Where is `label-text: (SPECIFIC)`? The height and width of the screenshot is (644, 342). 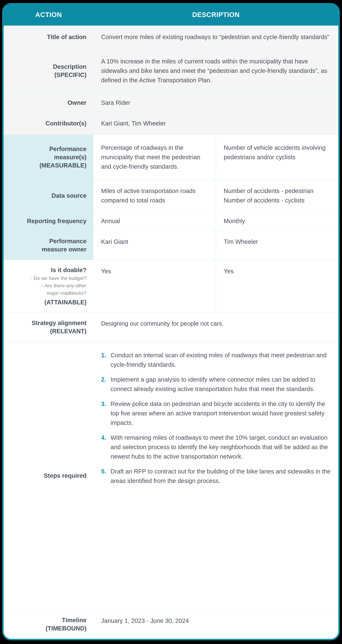
label-text: (SPECIFIC) is located at coordinates (70, 75).